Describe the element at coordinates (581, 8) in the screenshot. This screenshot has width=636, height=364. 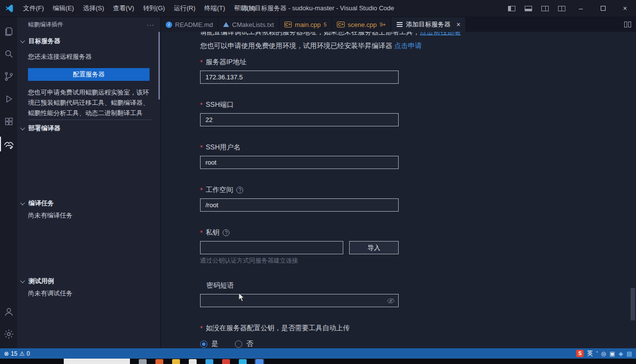
I see `minimize-button: –` at that location.